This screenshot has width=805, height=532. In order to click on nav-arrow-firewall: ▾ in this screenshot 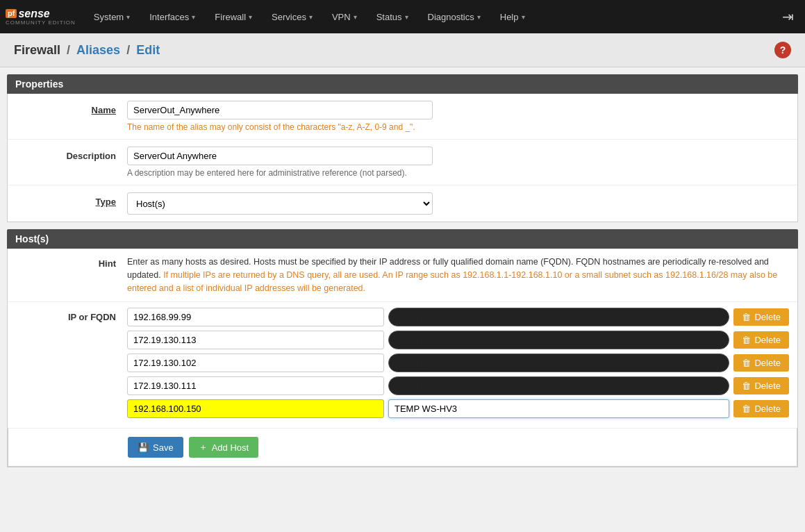, I will do `click(250, 17)`.